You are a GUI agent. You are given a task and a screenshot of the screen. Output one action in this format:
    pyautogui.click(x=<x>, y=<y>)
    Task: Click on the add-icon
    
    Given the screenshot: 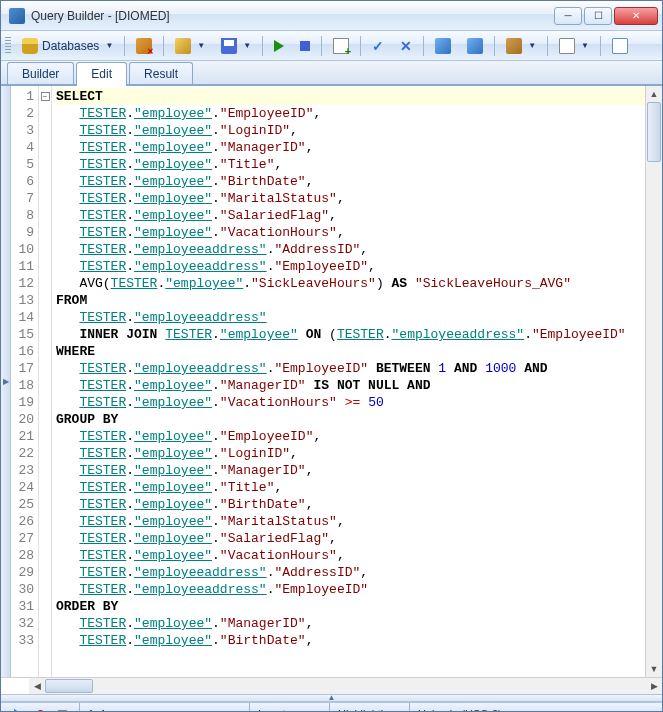 What is the action you would take?
    pyautogui.click(x=341, y=46)
    